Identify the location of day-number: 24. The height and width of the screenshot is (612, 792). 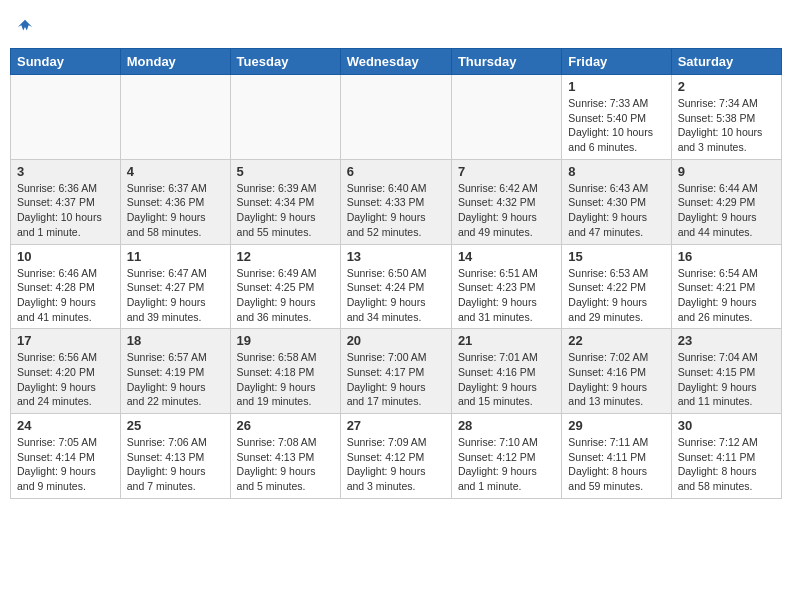
(66, 426).